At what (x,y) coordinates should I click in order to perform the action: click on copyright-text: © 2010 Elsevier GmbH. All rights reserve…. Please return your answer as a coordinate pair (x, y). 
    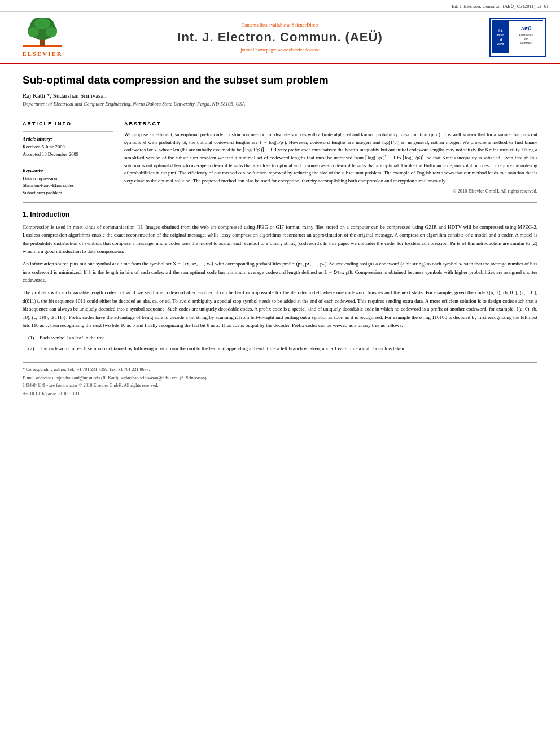
    Looking at the image, I should click on (331, 191).